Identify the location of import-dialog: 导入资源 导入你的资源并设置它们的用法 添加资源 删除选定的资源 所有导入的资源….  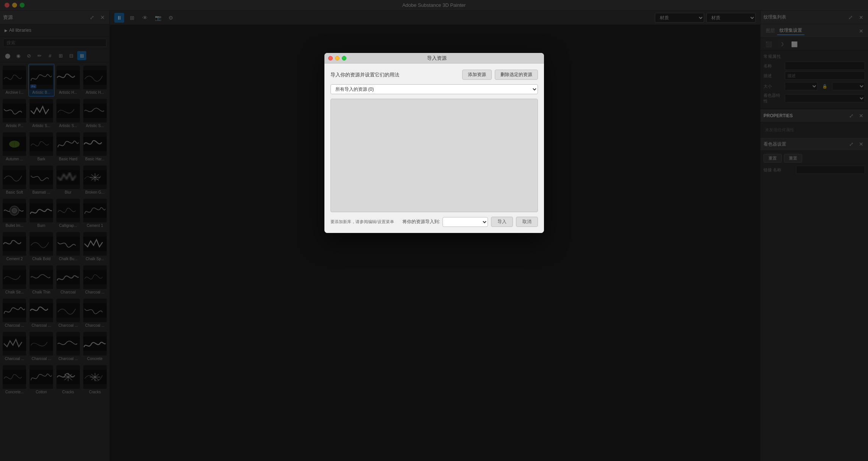
(434, 143).